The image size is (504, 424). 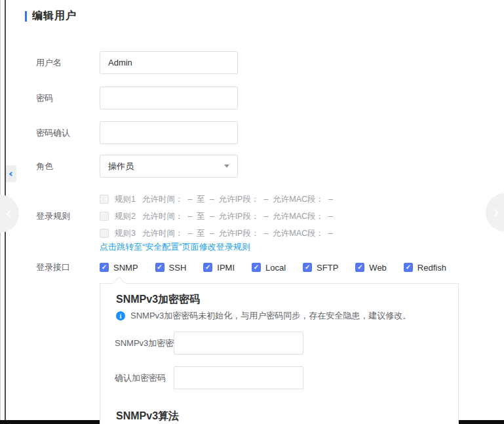 I want to click on snmpv3-password-input, so click(x=239, y=343).